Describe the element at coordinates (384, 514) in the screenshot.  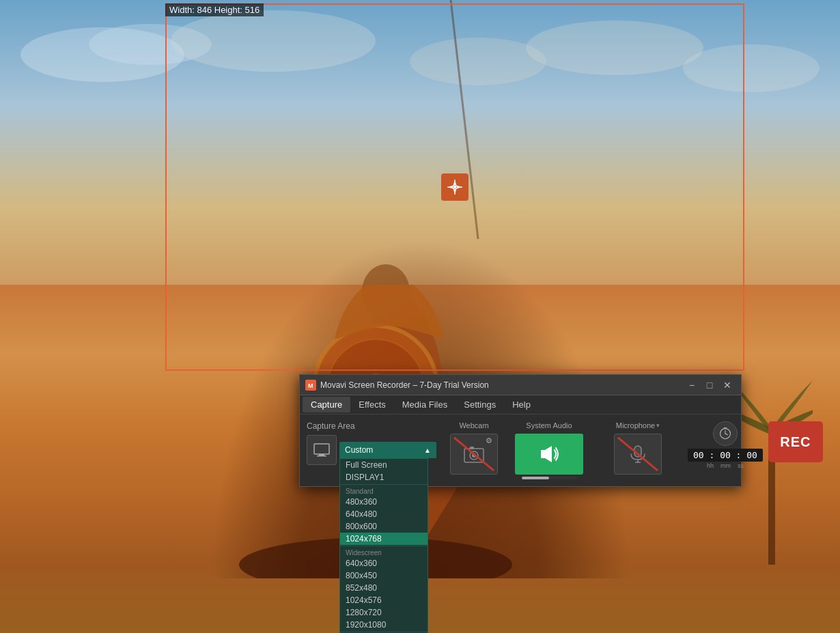
I see `option-640x480: 640x480` at that location.